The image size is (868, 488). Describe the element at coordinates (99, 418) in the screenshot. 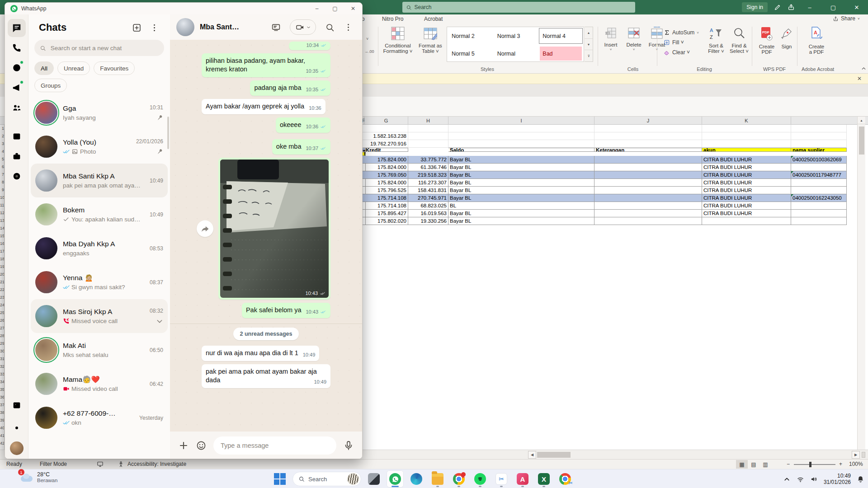

I see `chat-list-item: +62 877-6009-… okn` at that location.